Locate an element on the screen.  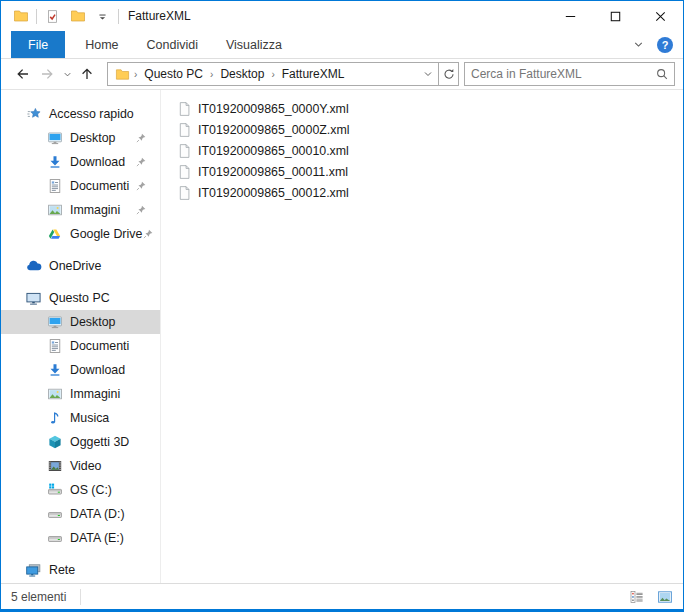
quick-access-star-icon is located at coordinates (34, 114).